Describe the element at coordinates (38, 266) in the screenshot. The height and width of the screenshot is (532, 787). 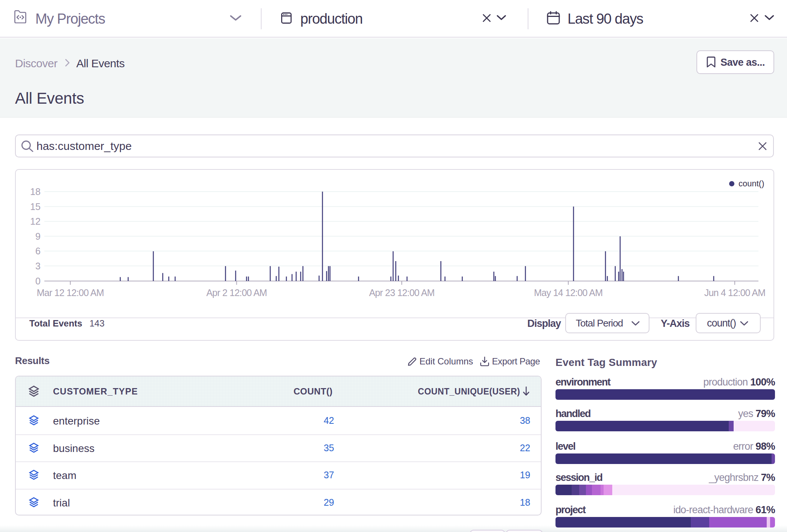
I see `svg-text: 3` at that location.